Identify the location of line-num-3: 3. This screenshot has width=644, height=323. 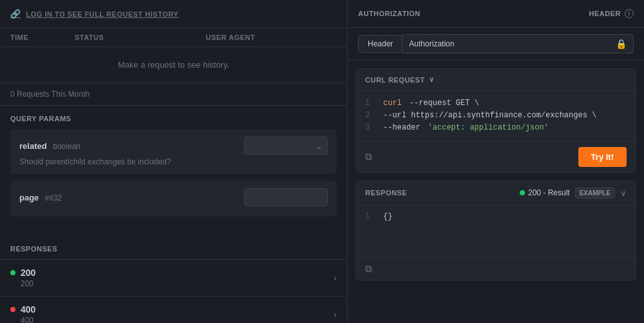
(370, 128).